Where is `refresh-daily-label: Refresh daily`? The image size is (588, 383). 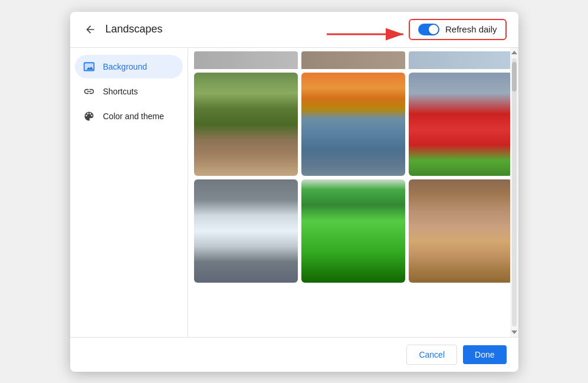
refresh-daily-label: Refresh daily is located at coordinates (471, 30).